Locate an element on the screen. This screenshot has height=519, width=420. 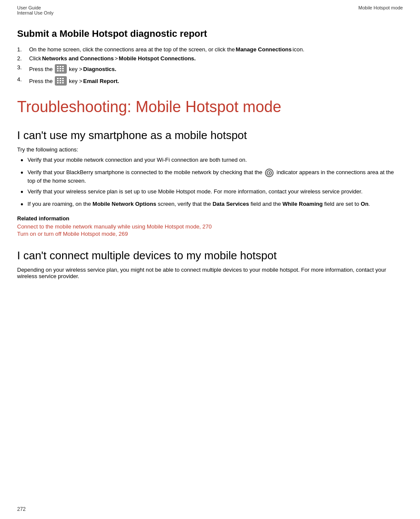
network-indicator-icon: ● is located at coordinates (269, 173).